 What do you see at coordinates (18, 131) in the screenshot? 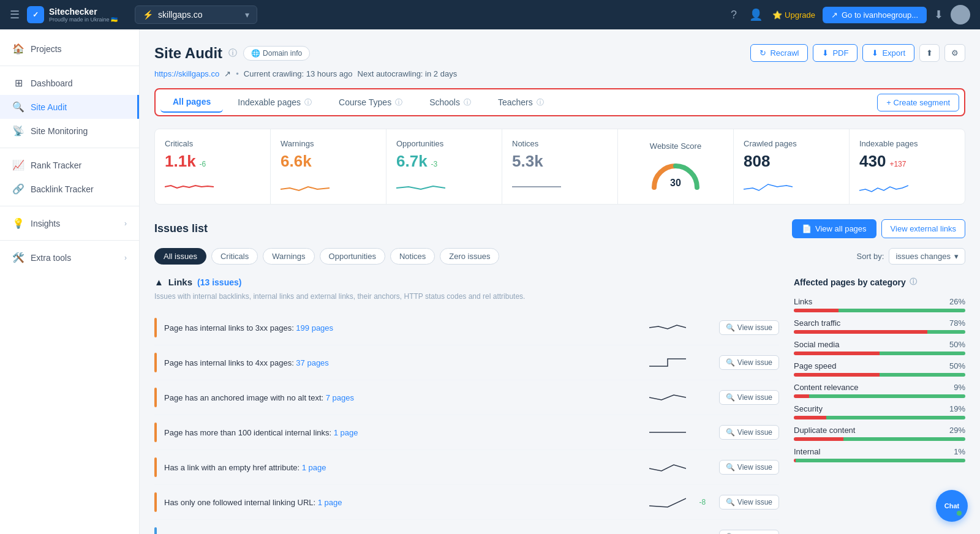
I see `monitoring-icon: 📡` at bounding box center [18, 131].